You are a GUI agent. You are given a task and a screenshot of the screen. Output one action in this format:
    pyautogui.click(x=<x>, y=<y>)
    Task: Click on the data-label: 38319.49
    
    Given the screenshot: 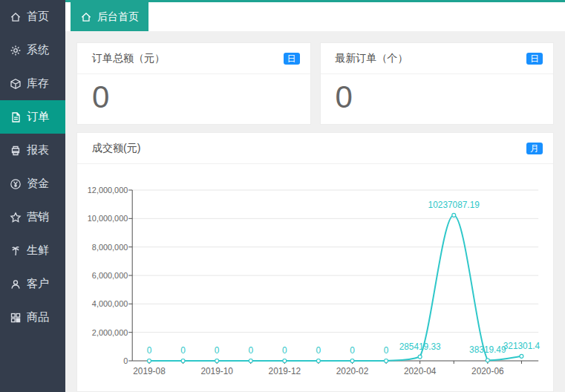 What is the action you would take?
    pyautogui.click(x=488, y=350)
    